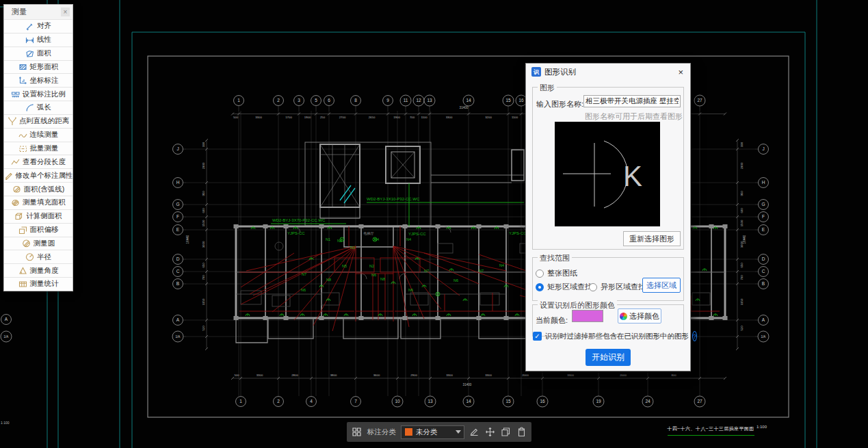 The width and height of the screenshot is (868, 448). Describe the element at coordinates (763, 149) in the screenshot. I see `svg-text: J` at that location.